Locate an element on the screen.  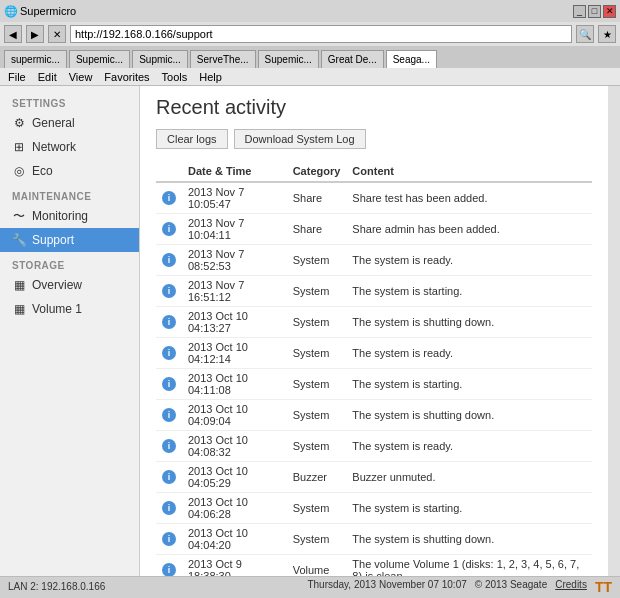
clear-logs-button: Clear logs is located at coordinates (192, 139).